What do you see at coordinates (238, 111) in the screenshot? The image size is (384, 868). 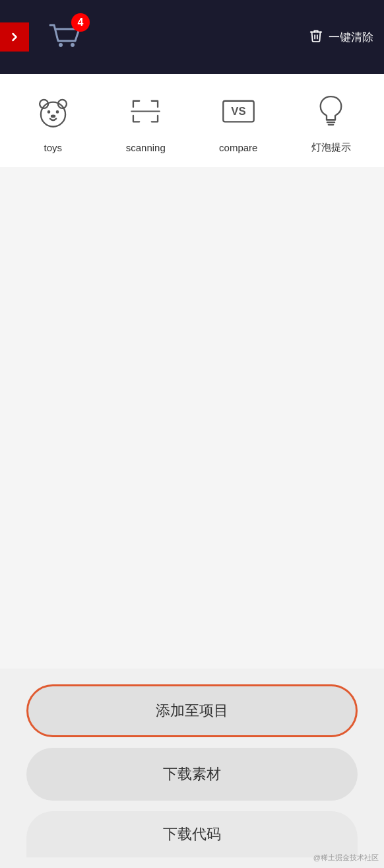 I see `compare-icon-box: VS` at bounding box center [238, 111].